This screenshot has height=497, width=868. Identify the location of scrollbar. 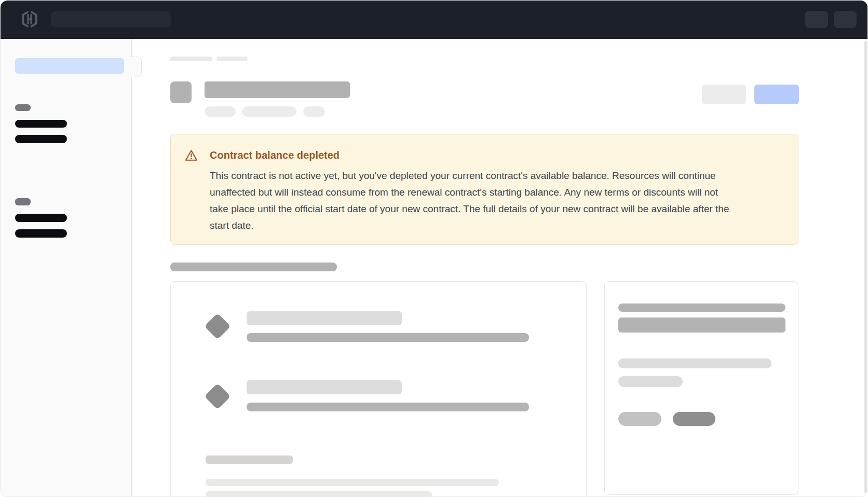
(866, 267).